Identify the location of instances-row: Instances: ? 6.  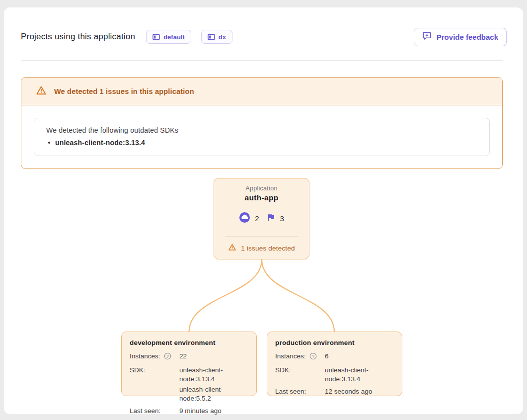
(335, 357).